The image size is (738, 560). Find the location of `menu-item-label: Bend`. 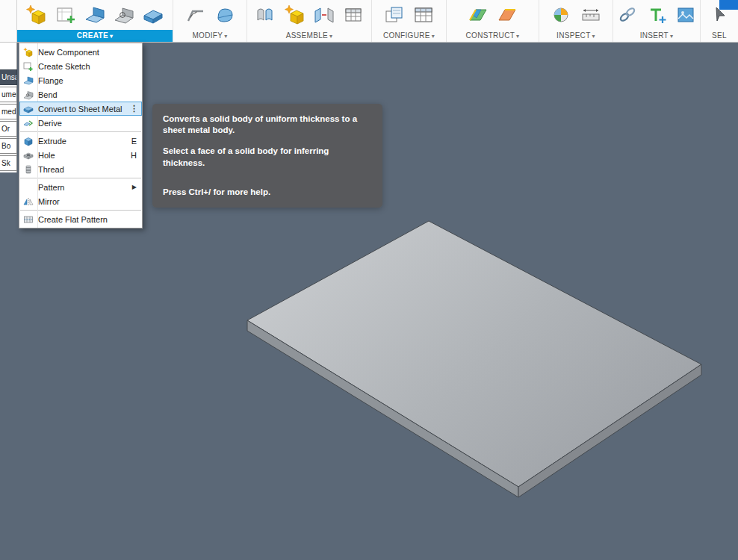

menu-item-label: Bend is located at coordinates (88, 95).